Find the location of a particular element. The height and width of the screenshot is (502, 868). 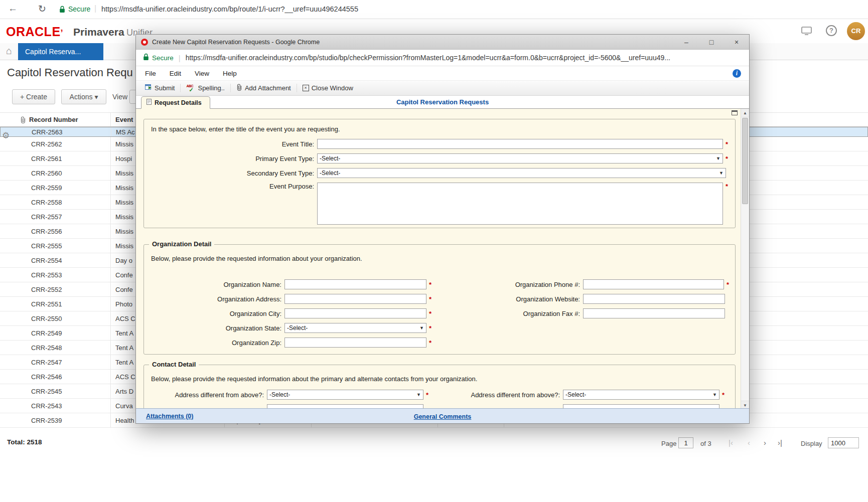

table-cell: ACS C is located at coordinates (125, 377).